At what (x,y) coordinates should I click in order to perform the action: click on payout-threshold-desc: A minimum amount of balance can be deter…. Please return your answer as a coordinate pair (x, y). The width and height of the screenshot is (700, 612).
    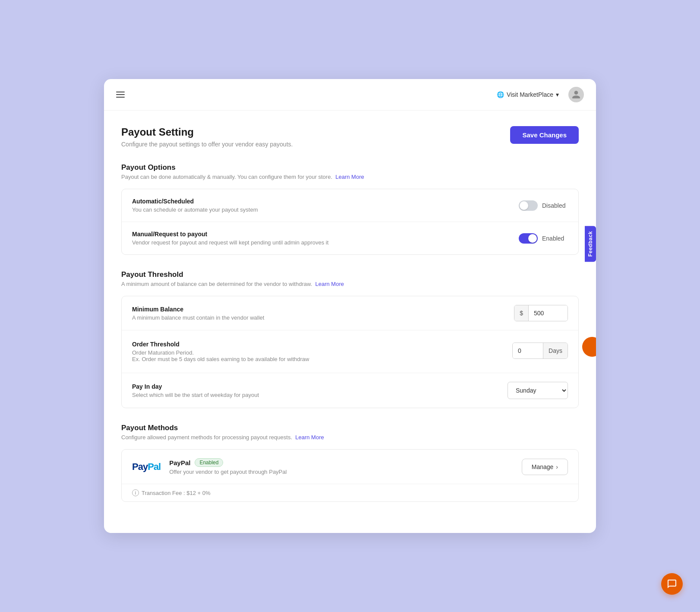
    Looking at the image, I should click on (350, 284).